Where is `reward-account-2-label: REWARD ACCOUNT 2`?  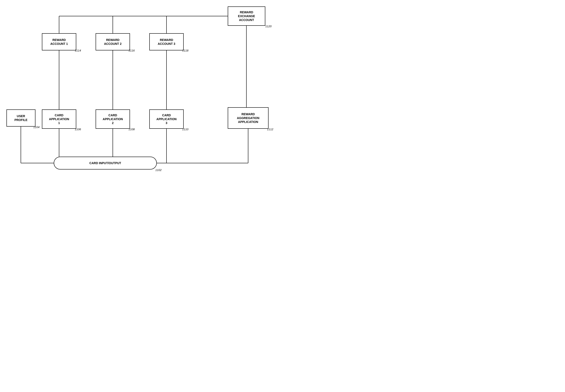 reward-account-2-label: REWARD ACCOUNT 2 is located at coordinates (113, 42).